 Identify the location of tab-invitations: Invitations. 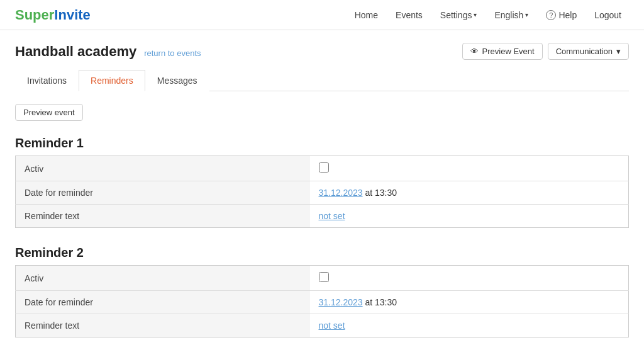
(47, 81).